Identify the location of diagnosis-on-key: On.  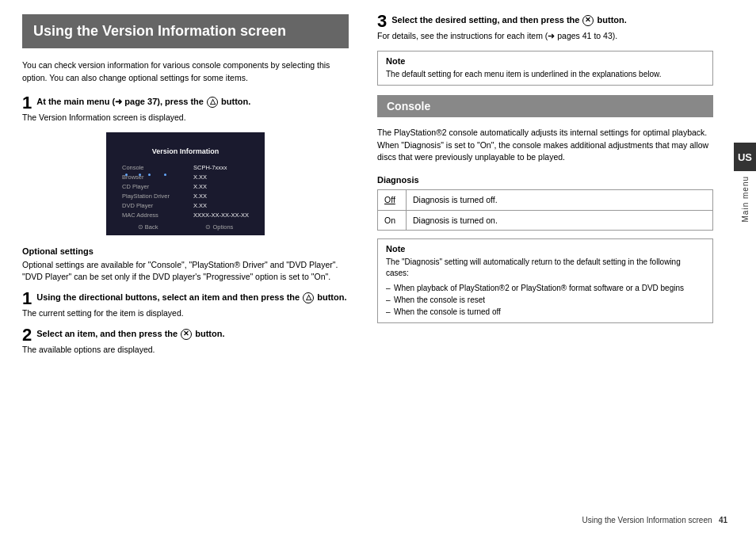
(392, 220).